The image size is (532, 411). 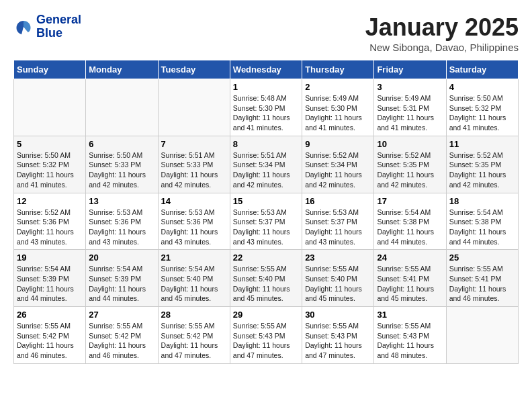 I want to click on day-info: Sunrise: 5:50 AMSunset: 5:33 PMDaylight:…, so click(x=122, y=171).